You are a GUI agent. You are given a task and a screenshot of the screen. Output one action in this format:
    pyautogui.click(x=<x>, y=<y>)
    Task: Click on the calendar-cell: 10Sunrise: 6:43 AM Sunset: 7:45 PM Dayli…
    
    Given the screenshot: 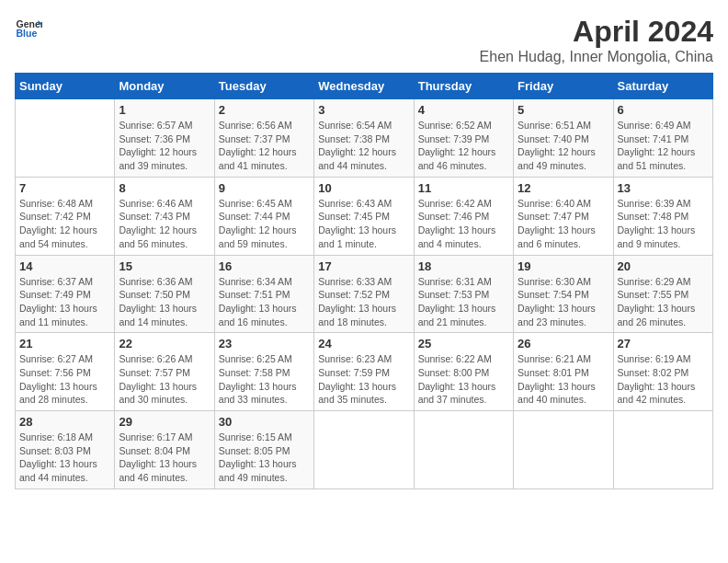 What is the action you would take?
    pyautogui.click(x=364, y=215)
    